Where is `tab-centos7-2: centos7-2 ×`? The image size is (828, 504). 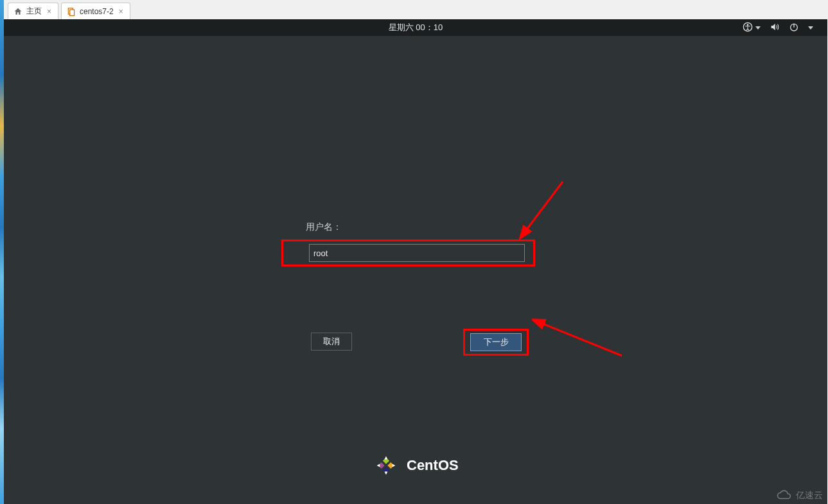
tab-centos7-2: centos7-2 × is located at coordinates (96, 11).